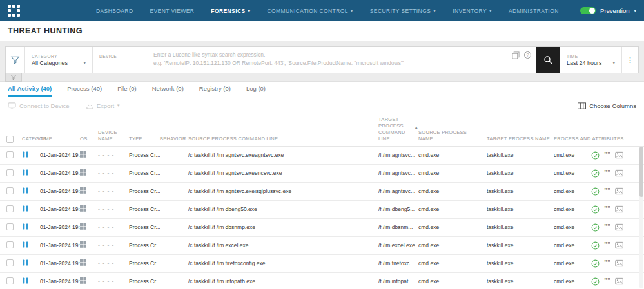 This screenshot has width=644, height=289. I want to click on column-header-os: OS, so click(89, 139).